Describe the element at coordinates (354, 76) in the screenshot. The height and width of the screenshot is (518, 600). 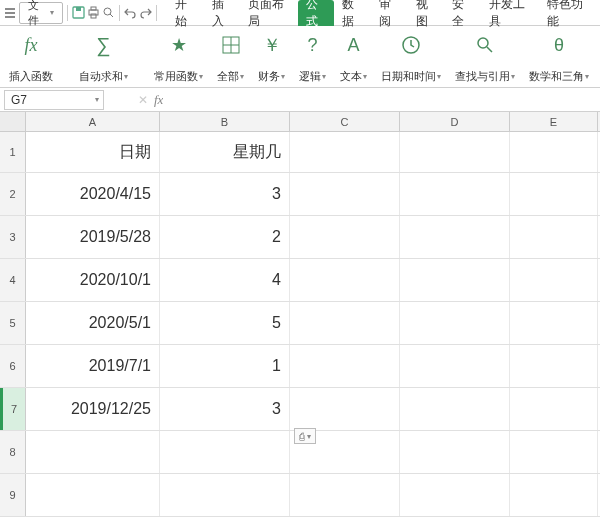
I see `ribbon-label: 文本▾` at that location.